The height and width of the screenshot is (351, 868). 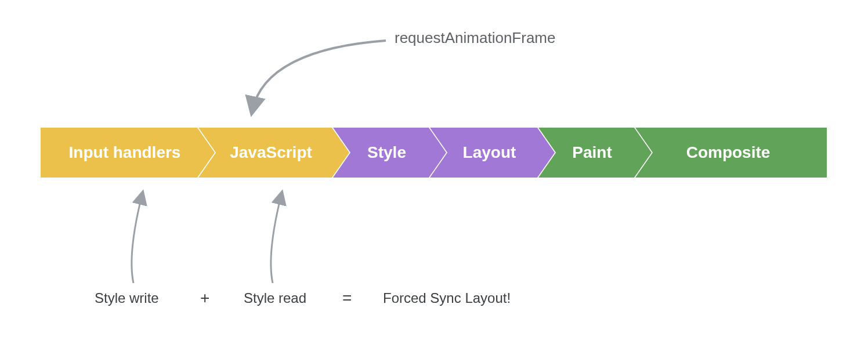 I want to click on style-write-label: Style write, so click(x=126, y=298).